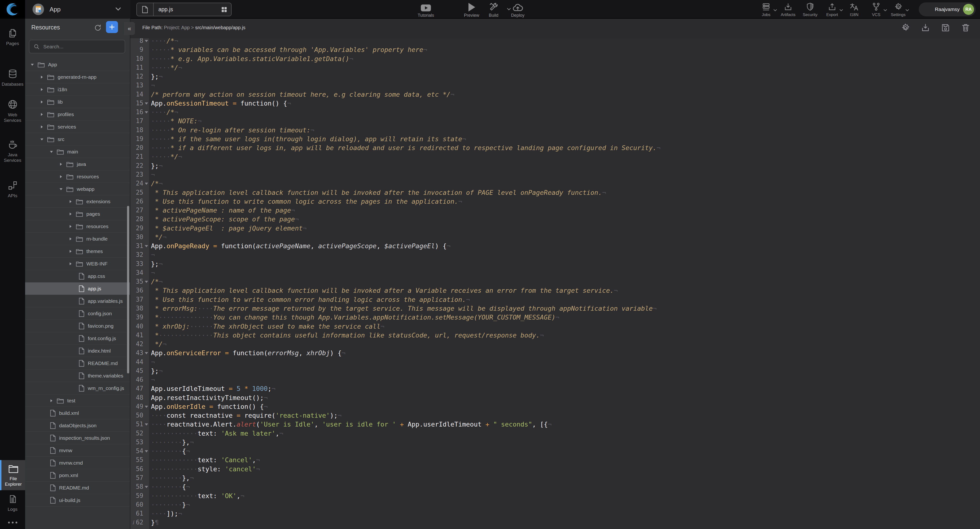 This screenshot has width=980, height=529. What do you see at coordinates (898, 9) in the screenshot?
I see `settings-button: Settings` at bounding box center [898, 9].